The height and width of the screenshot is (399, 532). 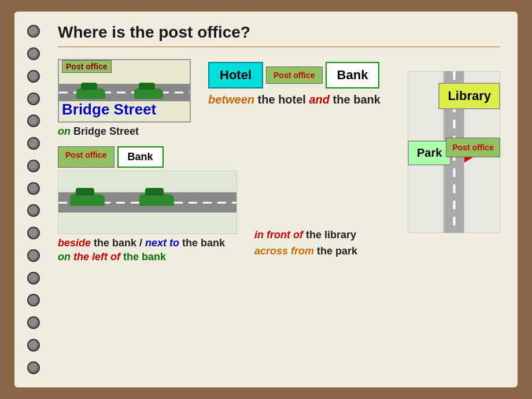 What do you see at coordinates (124, 98) in the screenshot?
I see `section-bridge: Post office Bridge Street on Bridge Stre…` at bounding box center [124, 98].